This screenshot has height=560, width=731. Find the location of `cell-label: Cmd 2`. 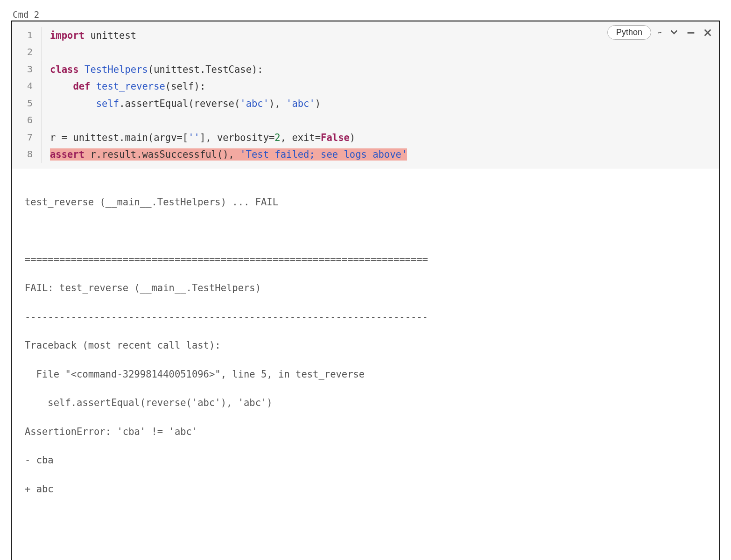

cell-label: Cmd 2 is located at coordinates (366, 14).